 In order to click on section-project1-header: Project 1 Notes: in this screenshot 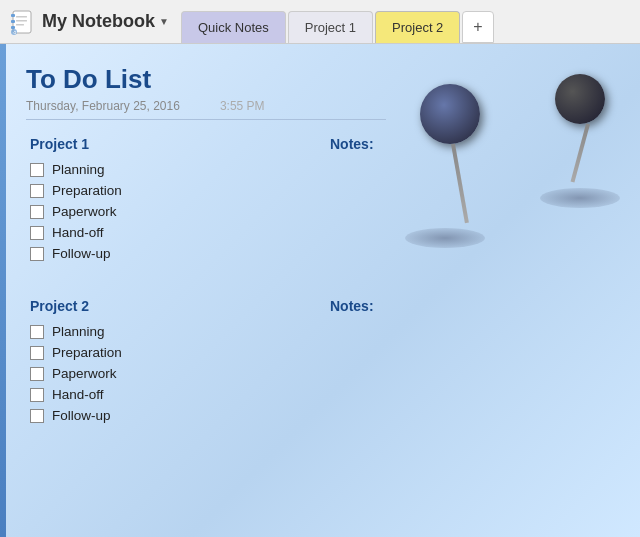, I will do `click(216, 144)`.